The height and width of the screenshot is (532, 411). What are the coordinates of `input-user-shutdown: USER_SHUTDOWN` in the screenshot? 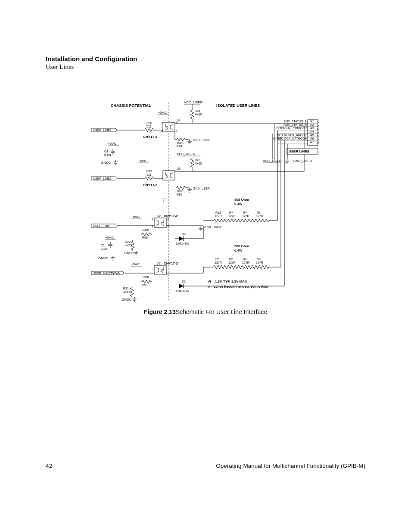 It's located at (107, 274).